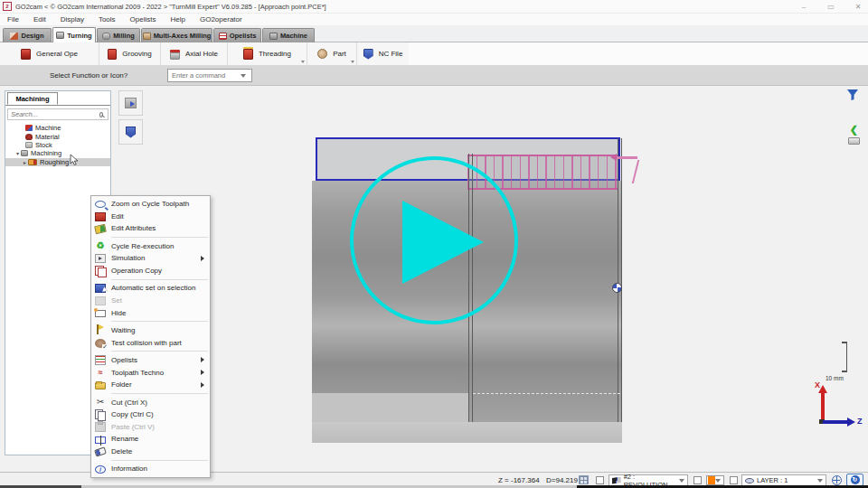  I want to click on tab-milling: Milling, so click(118, 35).